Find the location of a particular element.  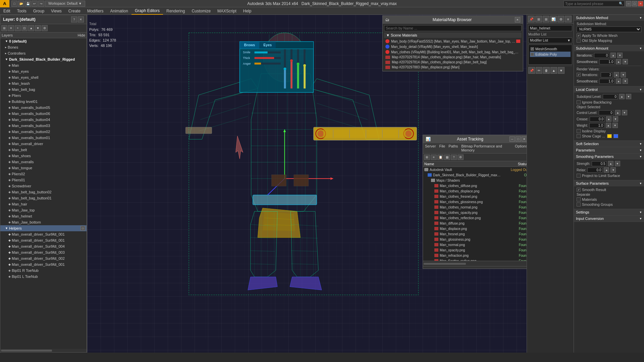

maximize-button: □ is located at coordinates (635, 4).